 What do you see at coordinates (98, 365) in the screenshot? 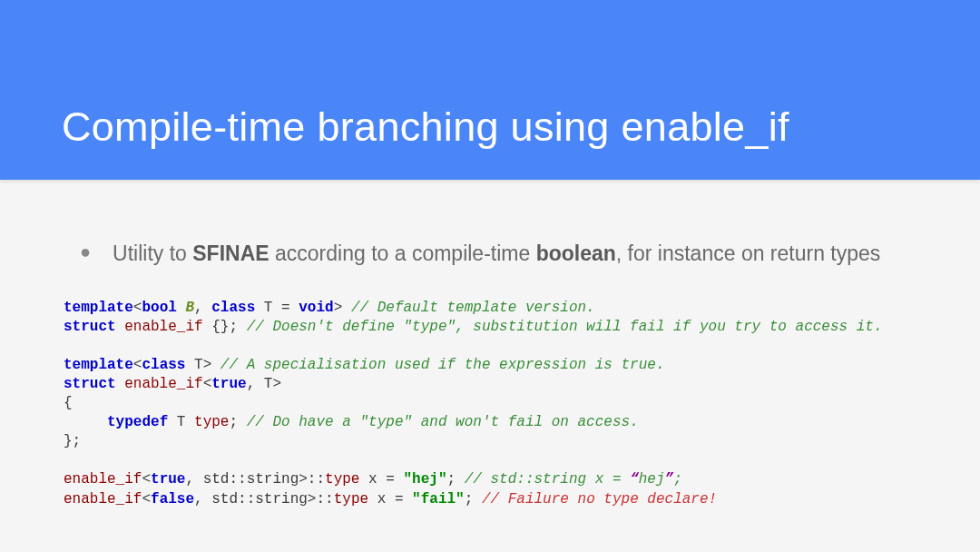
I see `kw-template-2: template` at bounding box center [98, 365].